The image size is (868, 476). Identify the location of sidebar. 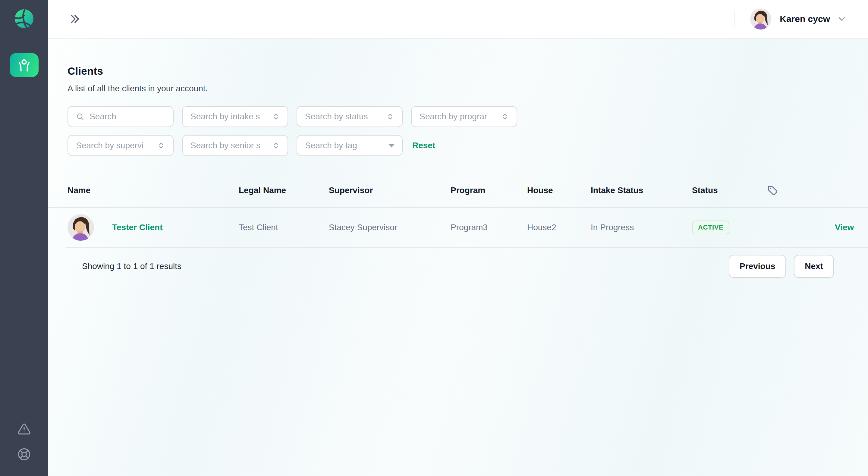
(24, 238).